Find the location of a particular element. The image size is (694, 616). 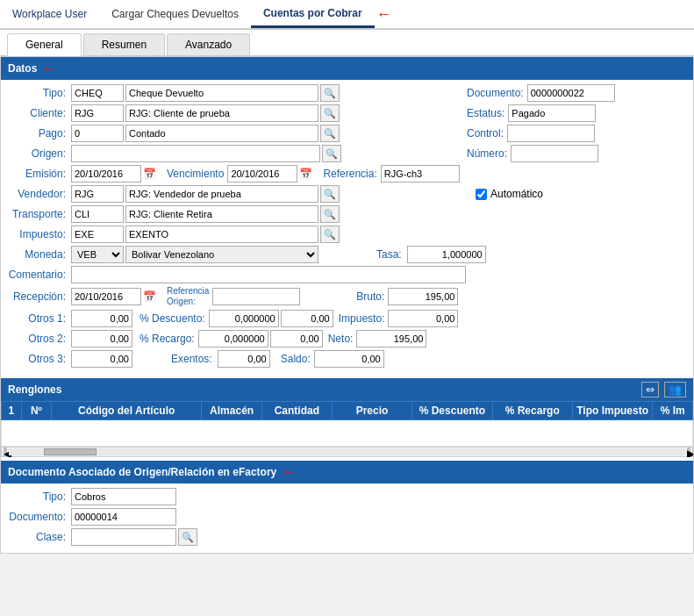

col-codigo: Código del Artículo is located at coordinates (126, 411).